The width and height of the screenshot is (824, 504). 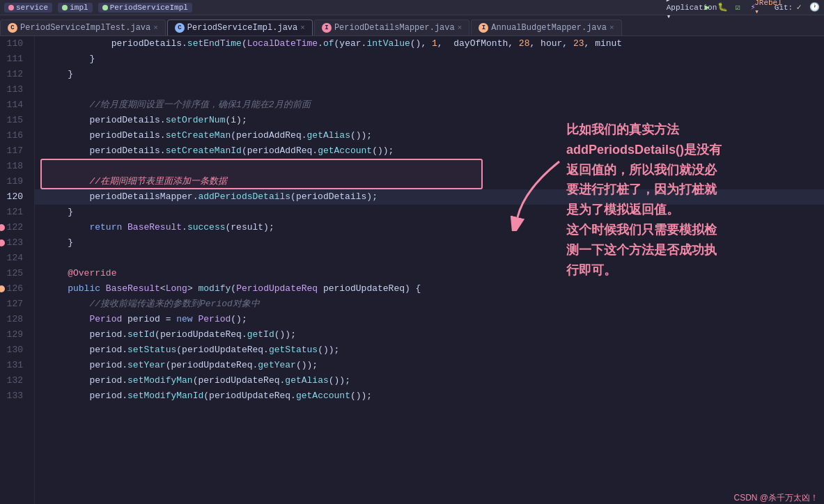 I want to click on top-toolbar: service impl PeriodServiceImpl ▶ Applica…, so click(x=412, y=8).